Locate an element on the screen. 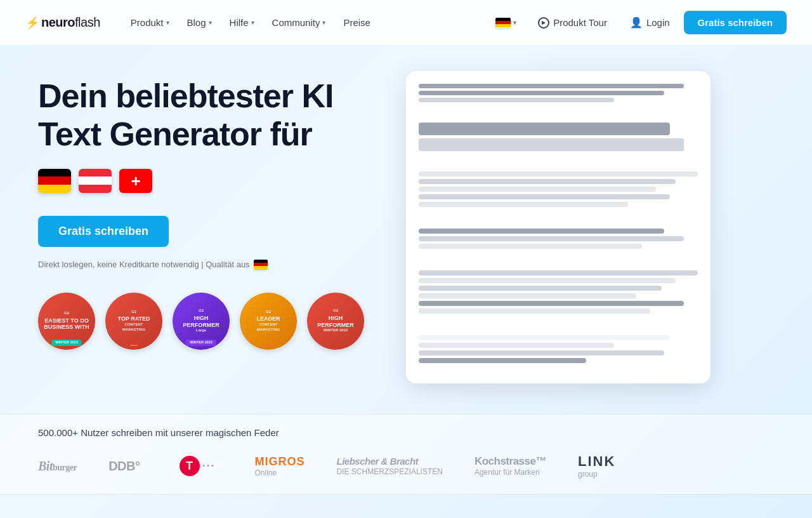 This screenshot has height=518, width=812. nav-links: Produkt ▾ Blog ▾ Hilfe ▾ Community ▾ Pre… is located at coordinates (306, 23).